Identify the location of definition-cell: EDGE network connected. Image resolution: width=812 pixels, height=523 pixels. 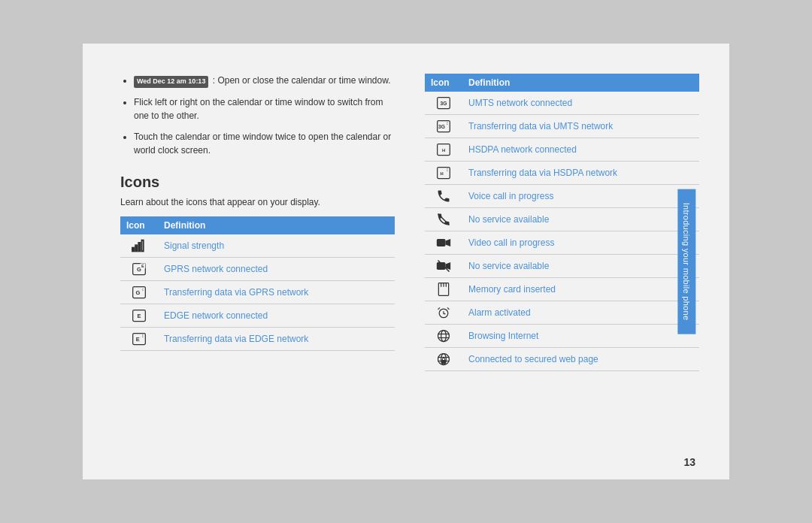
(277, 316).